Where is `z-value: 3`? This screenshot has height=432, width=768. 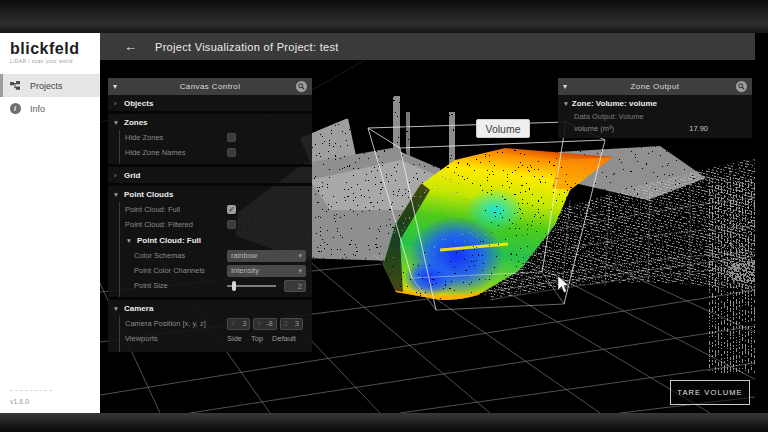 z-value: 3 is located at coordinates (297, 324).